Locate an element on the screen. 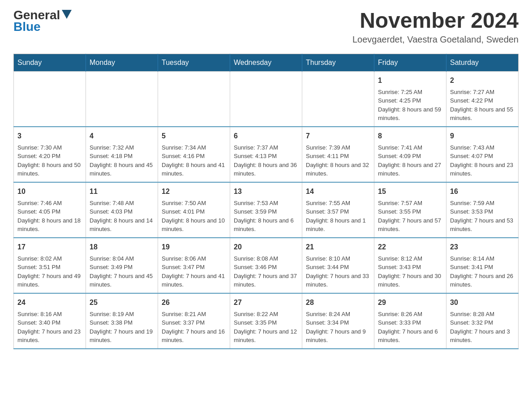  calendar-cell: 7Sunrise: 7:39 AMSunset: 4:11 PMDaylight… is located at coordinates (339, 154).